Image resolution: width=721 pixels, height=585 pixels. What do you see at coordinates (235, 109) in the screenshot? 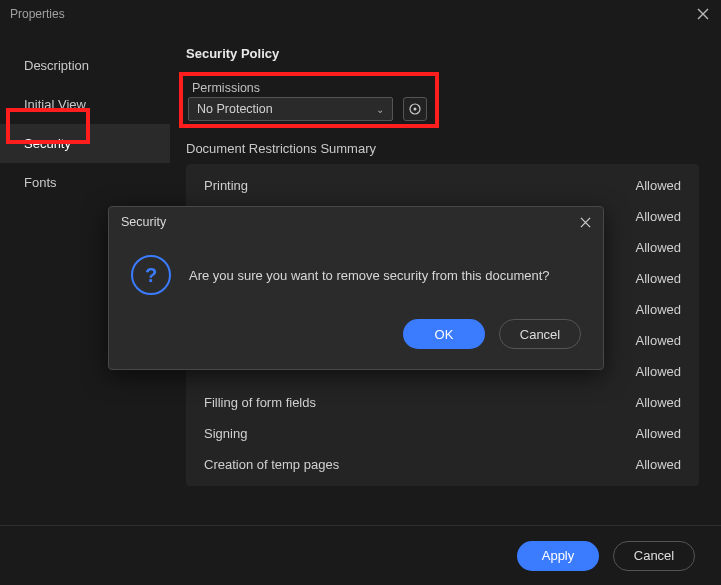
I see `permissions-dropdown-value: No Protection` at bounding box center [235, 109].